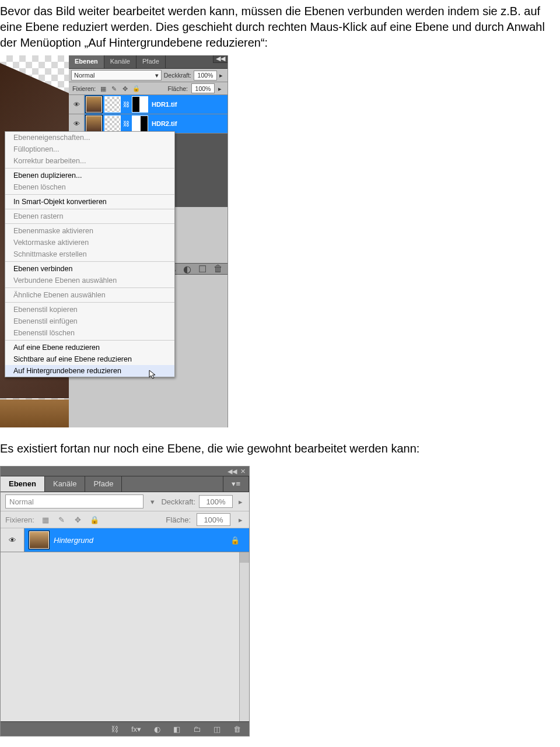 This screenshot has width=560, height=747. What do you see at coordinates (222, 76) in the screenshot?
I see `opacity-arrow-icon: ▸` at bounding box center [222, 76].